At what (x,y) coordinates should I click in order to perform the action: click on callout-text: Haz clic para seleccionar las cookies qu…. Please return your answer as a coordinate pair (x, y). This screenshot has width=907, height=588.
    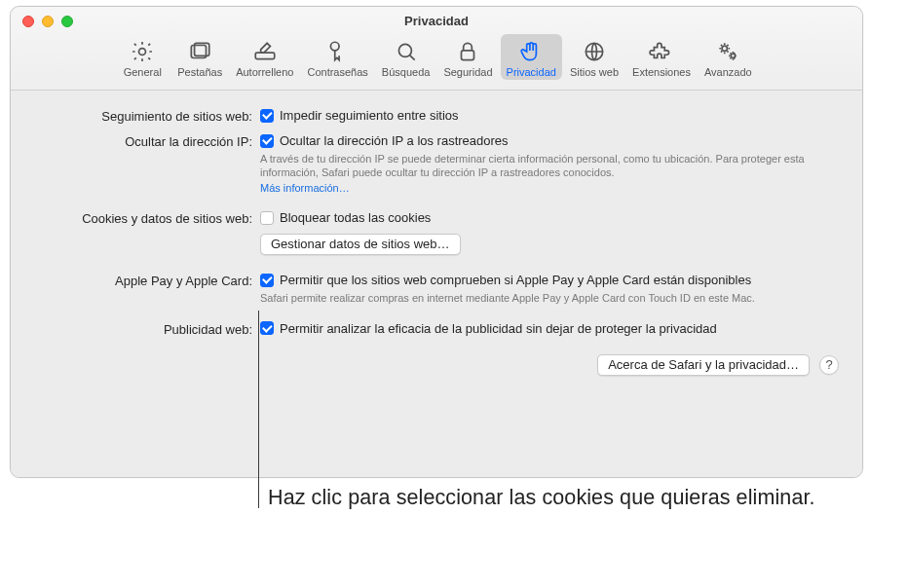
    Looking at the image, I should click on (542, 498).